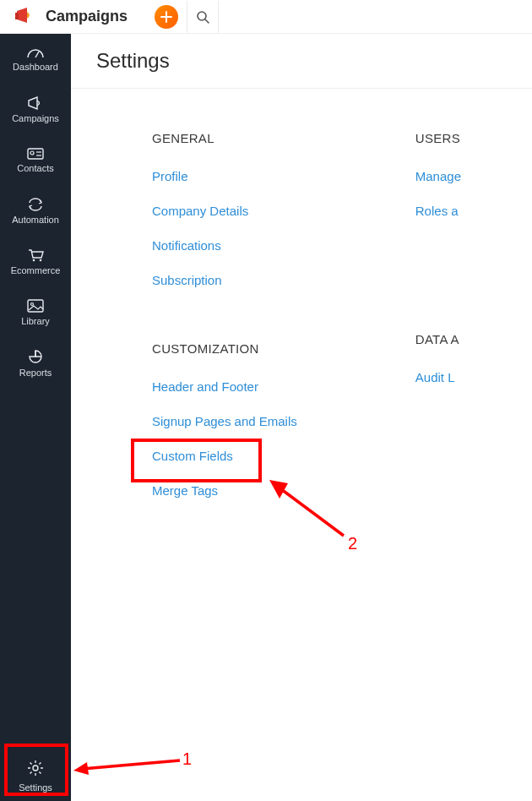  What do you see at coordinates (35, 59) in the screenshot?
I see `sidebar-item-dashboard: Dashboard` at bounding box center [35, 59].